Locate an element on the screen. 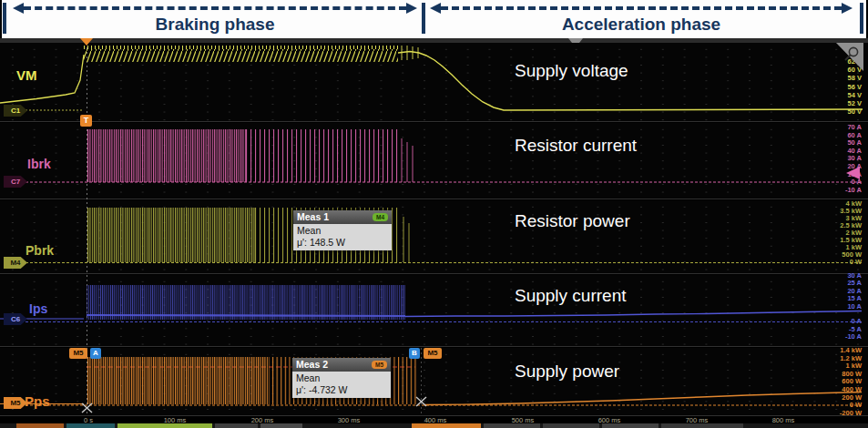  trace-label-ips: Ips is located at coordinates (38, 309).